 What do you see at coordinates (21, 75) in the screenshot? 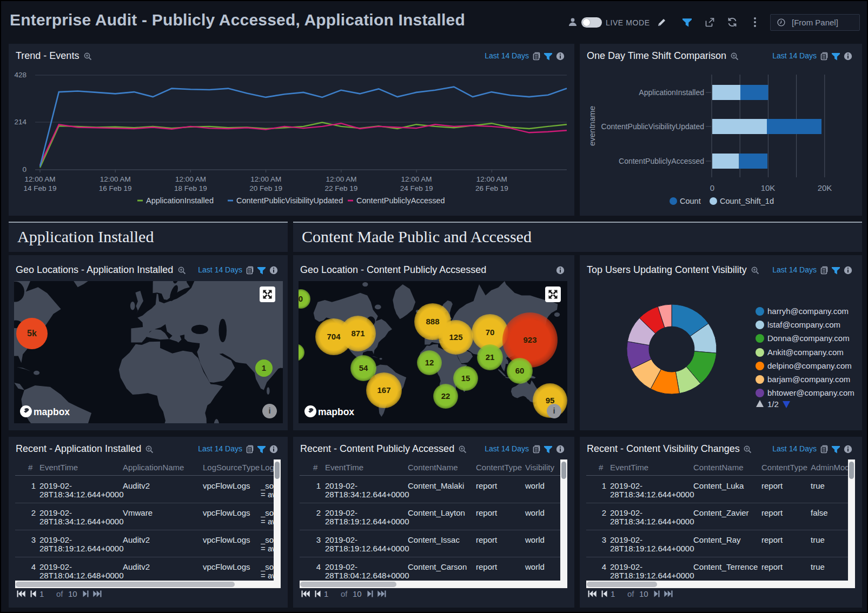
I see `svg-text: 428` at bounding box center [21, 75].